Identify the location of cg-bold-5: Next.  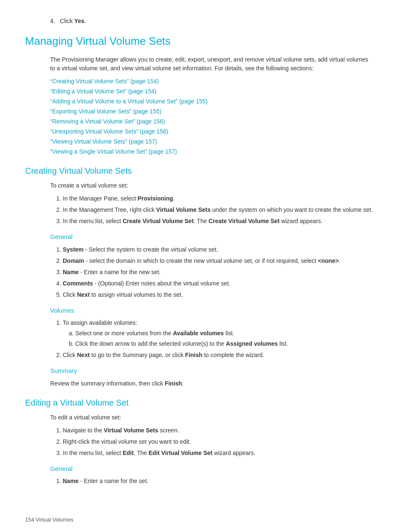
(83, 295).